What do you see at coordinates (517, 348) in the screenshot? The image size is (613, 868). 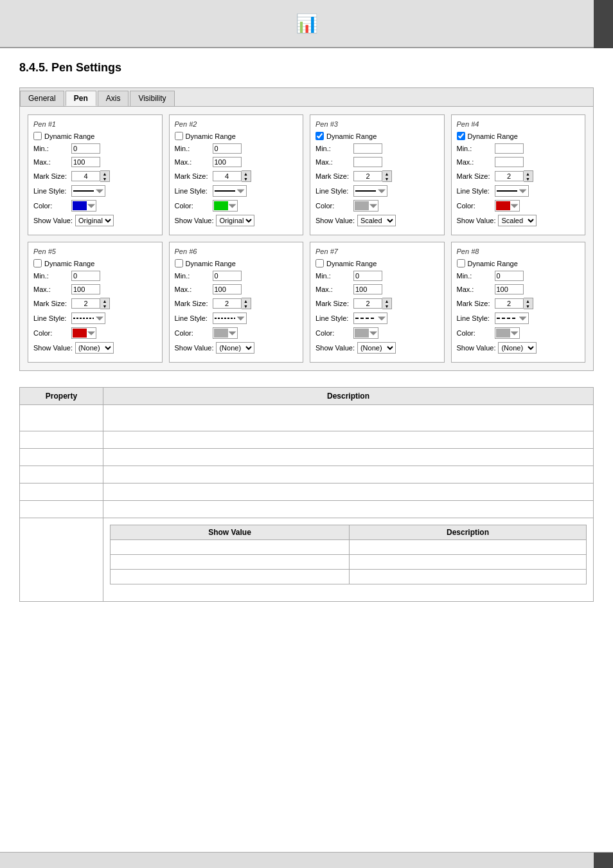 I see `pen8-showvalue-select: Original Scaled (None)` at bounding box center [517, 348].